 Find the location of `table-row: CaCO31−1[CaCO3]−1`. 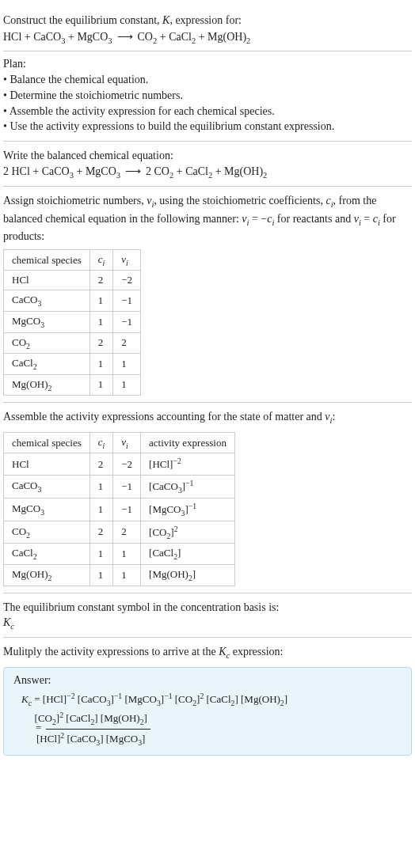

table-row: CaCO31−1[CaCO3]−1 is located at coordinates (120, 486).